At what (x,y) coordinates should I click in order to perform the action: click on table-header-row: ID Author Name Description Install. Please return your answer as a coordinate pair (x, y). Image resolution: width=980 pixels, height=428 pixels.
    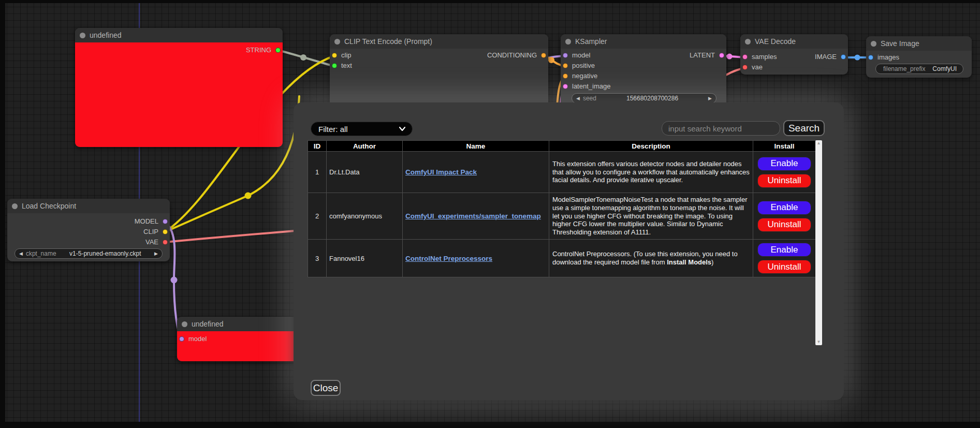
    Looking at the image, I should click on (562, 146).